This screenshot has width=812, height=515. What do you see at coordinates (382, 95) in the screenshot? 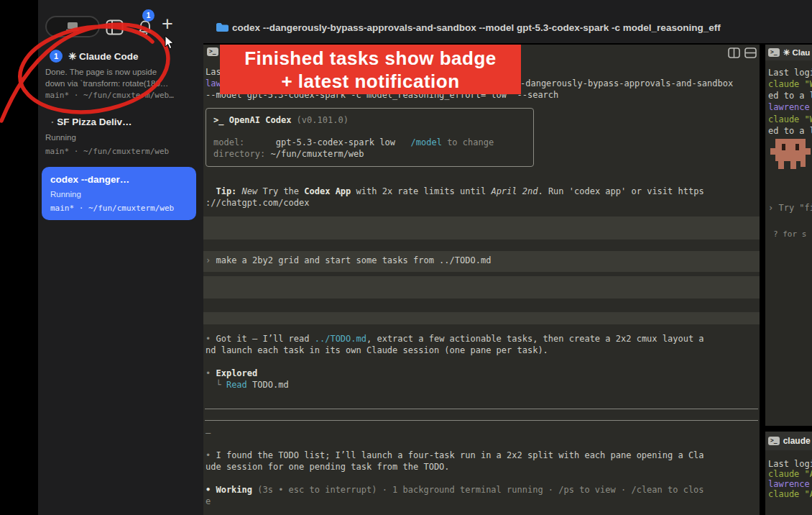
I see `command-line-2: --model gpt-5.3-codex-spark -c model_rea…` at bounding box center [382, 95].